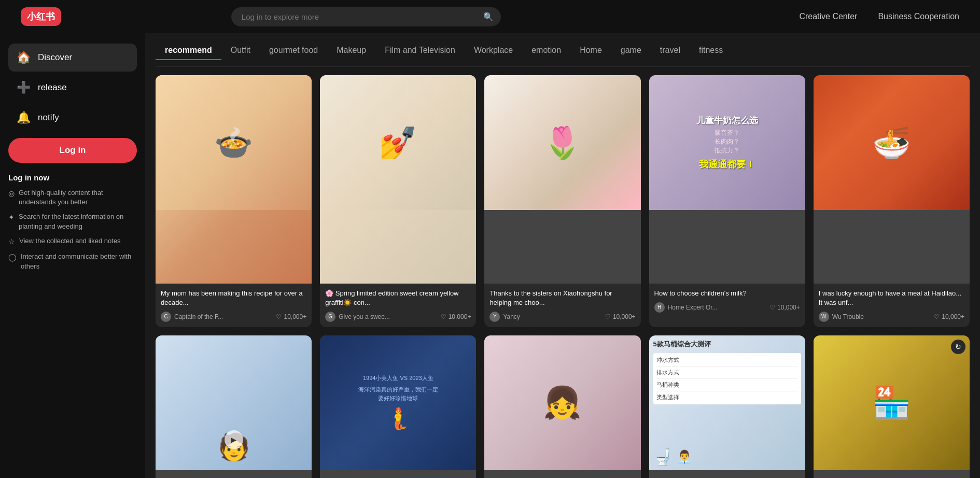 This screenshot has height=478, width=980. Describe the element at coordinates (398, 317) in the screenshot. I see `card-footer-nail: G Give you a swee... ♡ 10,000+` at that location.